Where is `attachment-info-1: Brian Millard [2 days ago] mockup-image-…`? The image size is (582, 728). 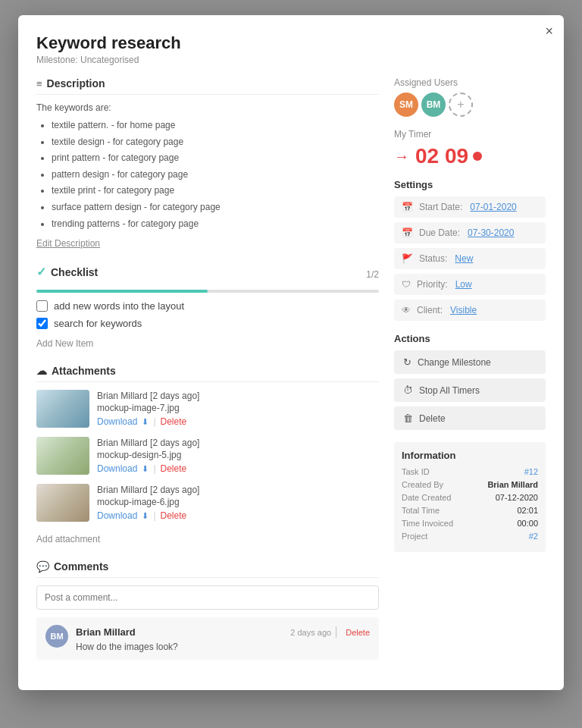
attachment-info-1: Brian Millard [2 days ago] mockup-image-… is located at coordinates (238, 409).